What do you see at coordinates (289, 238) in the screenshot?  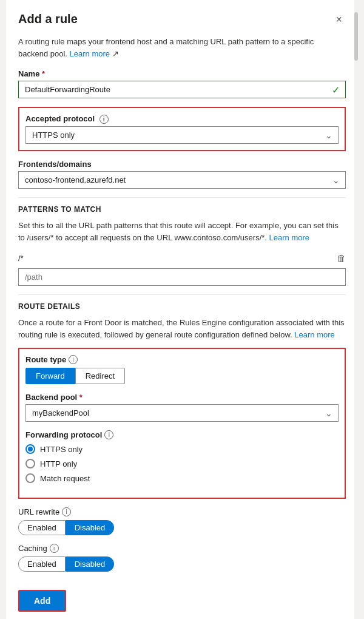 I see `learn-more-link-2: Learn more` at bounding box center [289, 238].